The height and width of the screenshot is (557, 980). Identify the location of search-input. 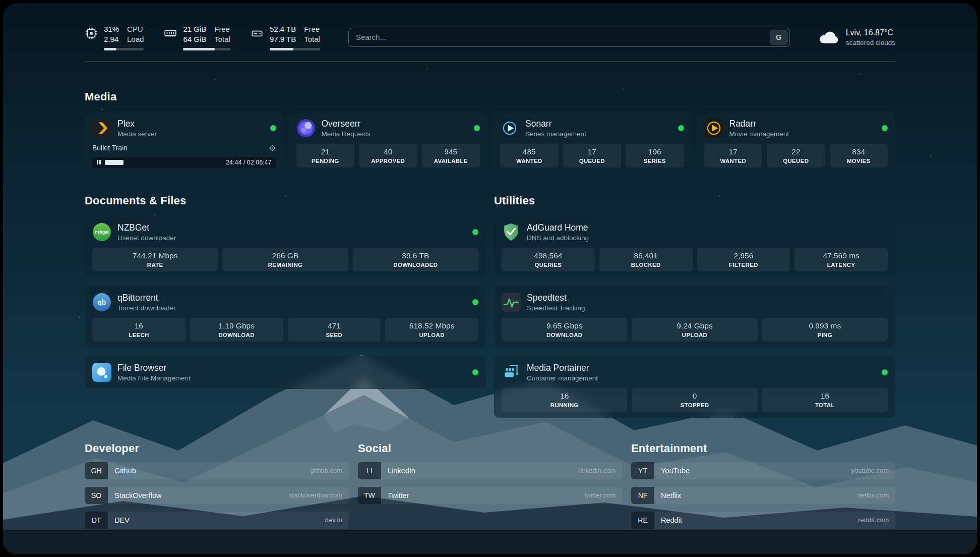
(569, 37).